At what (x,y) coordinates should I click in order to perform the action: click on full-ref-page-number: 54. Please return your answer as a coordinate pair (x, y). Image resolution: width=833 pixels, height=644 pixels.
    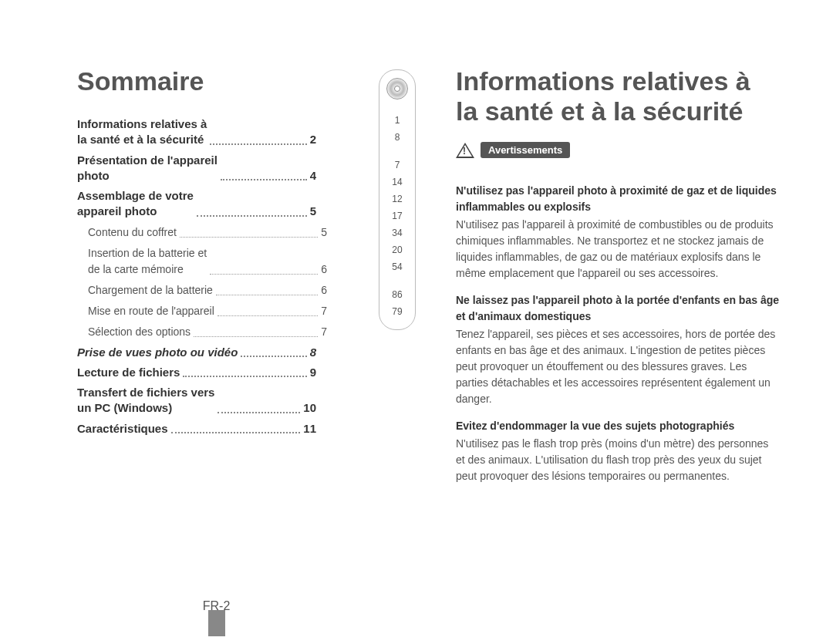
    Looking at the image, I should click on (396, 267).